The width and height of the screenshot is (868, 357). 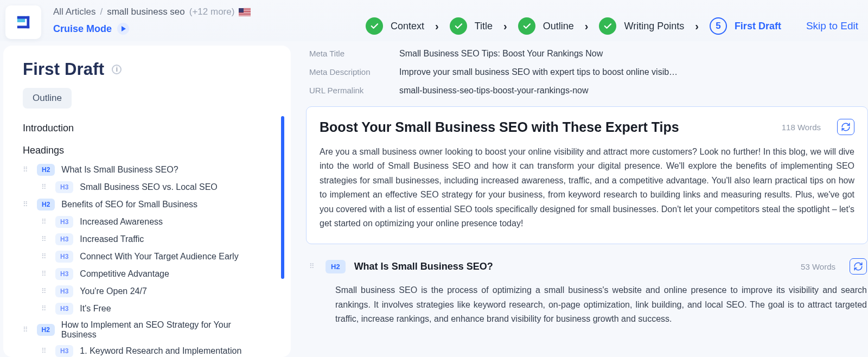 I want to click on meta-title-value: Small Business SEO Tips: Boost Your Rank…, so click(x=501, y=54).